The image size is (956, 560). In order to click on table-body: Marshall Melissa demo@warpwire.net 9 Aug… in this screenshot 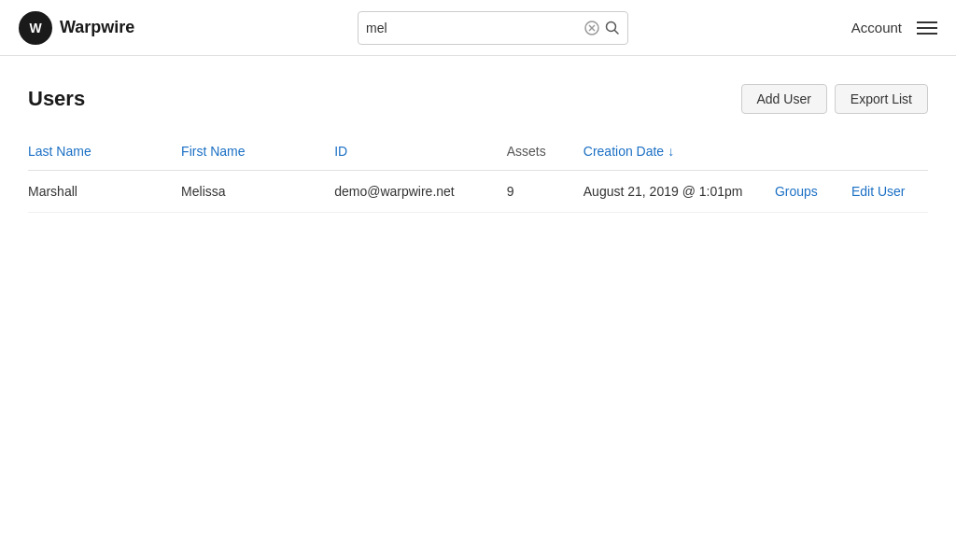, I will do `click(478, 192)`.